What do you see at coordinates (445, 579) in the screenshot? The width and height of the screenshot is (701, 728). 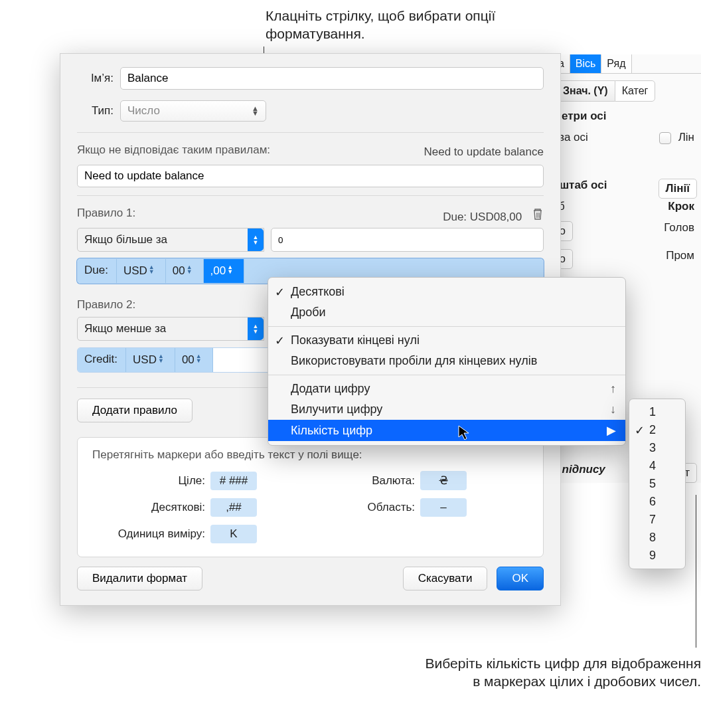 I see `cancel-button: Скасувати` at bounding box center [445, 579].